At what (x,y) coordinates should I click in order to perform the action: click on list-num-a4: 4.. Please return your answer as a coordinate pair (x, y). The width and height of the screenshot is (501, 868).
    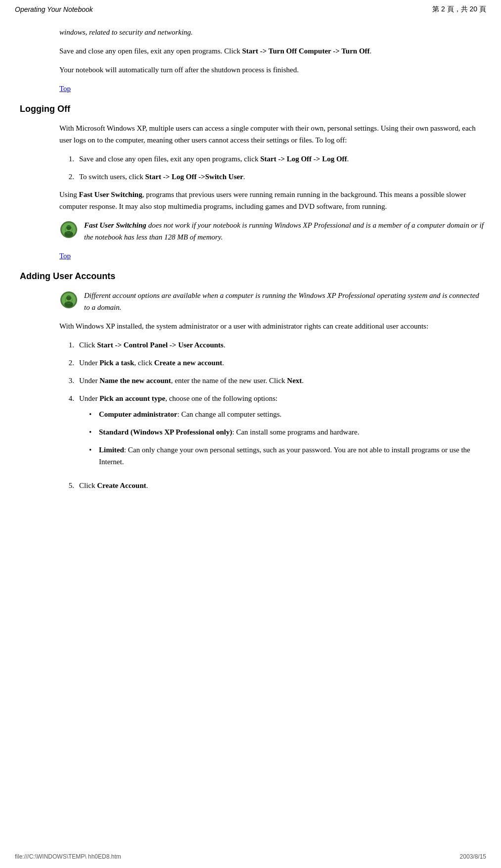
    Looking at the image, I should click on (69, 433).